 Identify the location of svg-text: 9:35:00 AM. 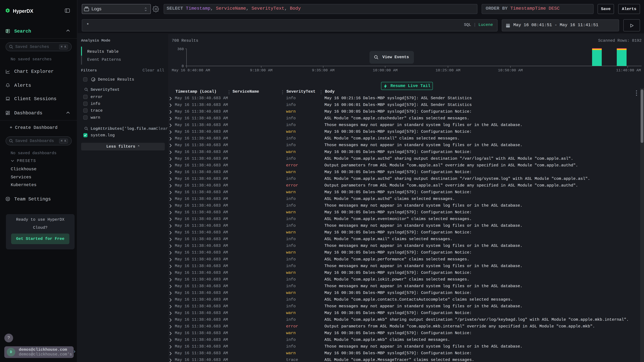
(323, 70).